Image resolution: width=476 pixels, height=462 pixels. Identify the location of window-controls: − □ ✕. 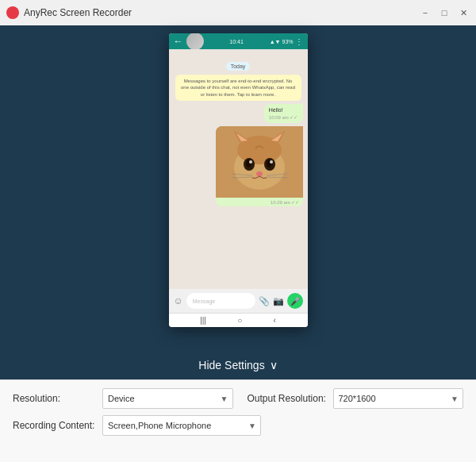
(444, 13).